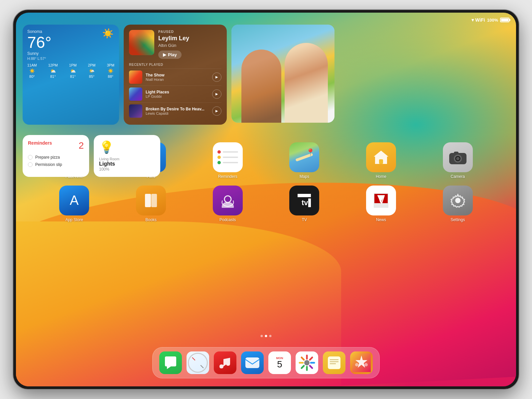  Describe the element at coordinates (175, 94) in the screenshot. I see `recent-track-2: Light Places LP Giobbi ▶` at that location.